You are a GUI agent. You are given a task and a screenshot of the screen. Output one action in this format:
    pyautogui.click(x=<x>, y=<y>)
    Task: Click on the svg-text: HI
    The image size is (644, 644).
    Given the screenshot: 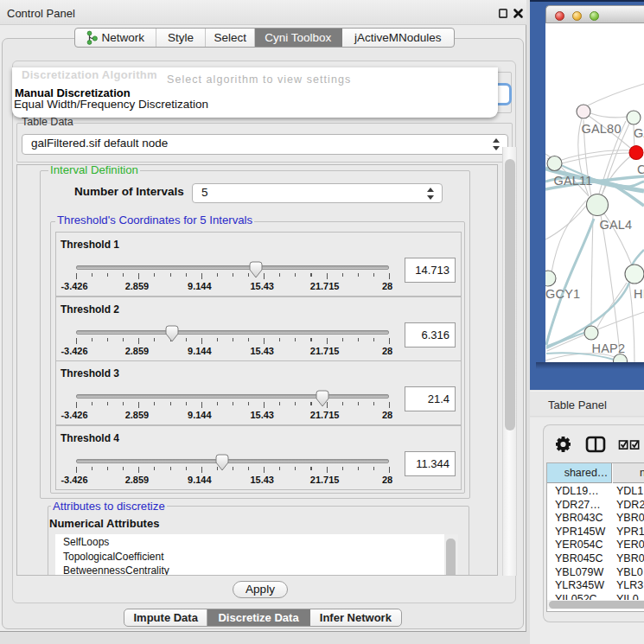 What is the action you would take?
    pyautogui.click(x=639, y=294)
    